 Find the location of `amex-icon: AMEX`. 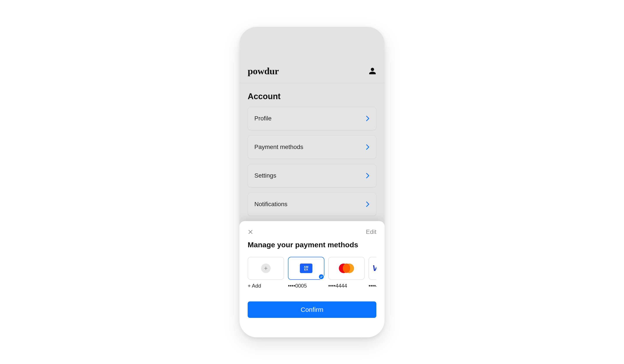

amex-icon: AMEX is located at coordinates (306, 268).